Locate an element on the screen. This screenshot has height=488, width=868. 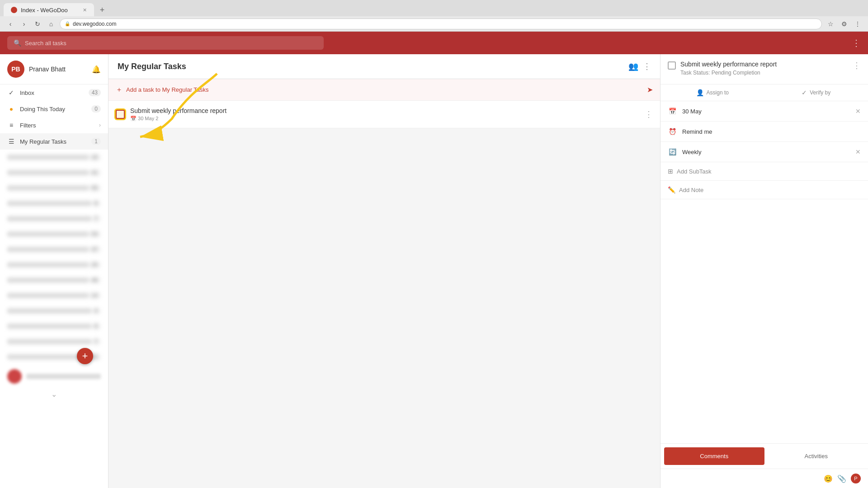
task-content-1: Submit weekly performance report 📅 30 Ma… is located at coordinates (387, 114).